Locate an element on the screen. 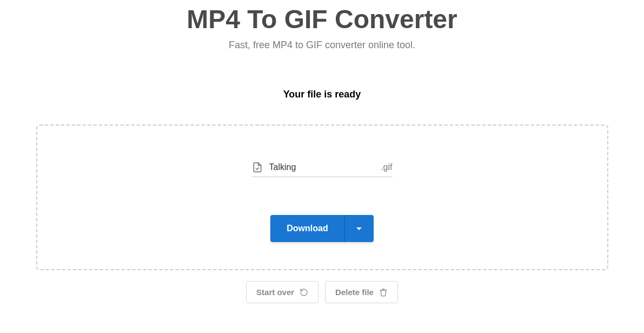  page-subtitle: Fast, free MP4 to GIF converter online t… is located at coordinates (322, 45).